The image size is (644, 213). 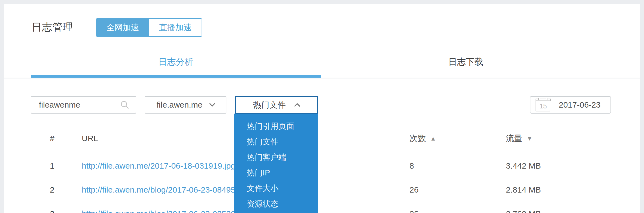 What do you see at coordinates (161, 211) in the screenshot?
I see `row-url-link: http://file.awen.me/blog/2017-06-23-0852…` at bounding box center [161, 211].